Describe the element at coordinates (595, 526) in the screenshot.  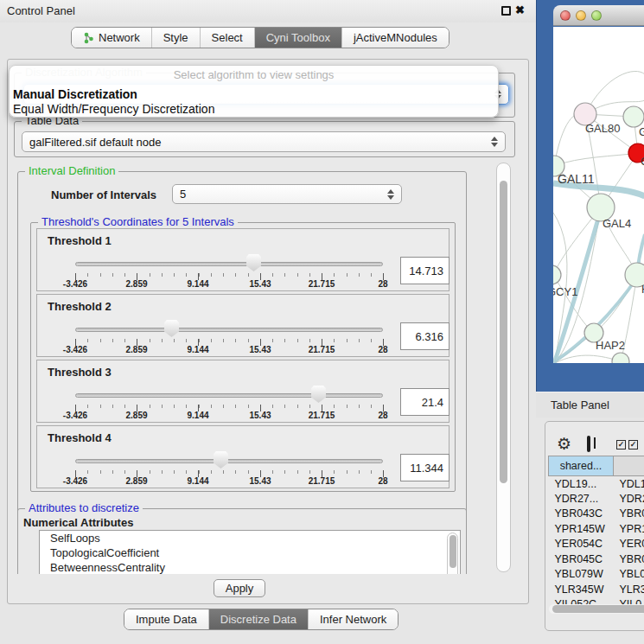
I see `table-panel-box: ⚙ ✓ ✓ shared... na... YDL19...YDL1 YDR27…` at that location.